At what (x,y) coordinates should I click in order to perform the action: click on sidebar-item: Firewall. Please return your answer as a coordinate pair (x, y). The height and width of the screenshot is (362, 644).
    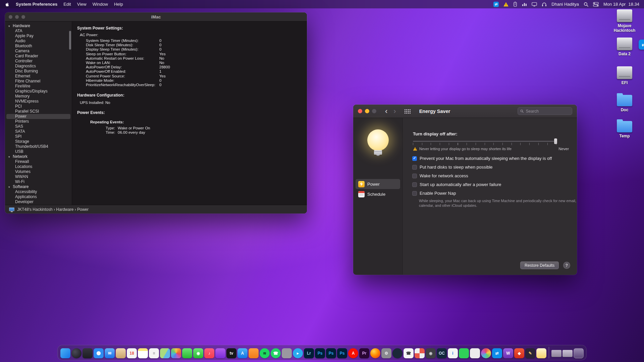
    Looking at the image, I should click on (38, 162).